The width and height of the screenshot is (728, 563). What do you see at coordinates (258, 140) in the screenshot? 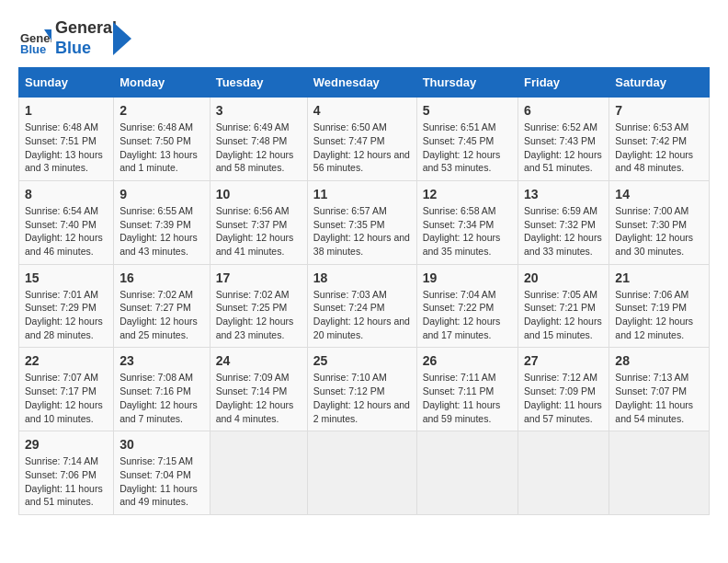
I see `calendar-day-3: 3 Sunrise: 6:49 AMSunset: 7:48 PMDayligh…` at bounding box center [258, 140].